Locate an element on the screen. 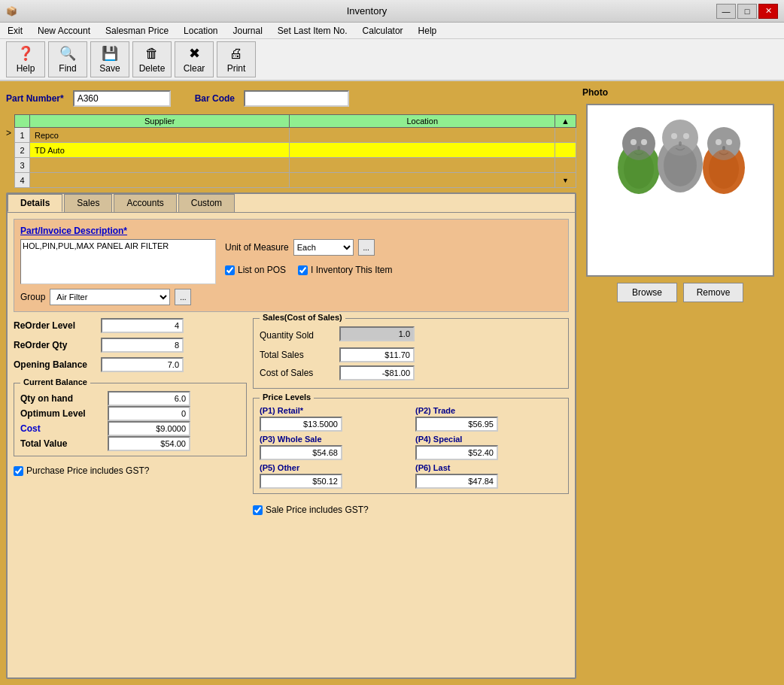 The width and height of the screenshot is (784, 685). uom-select: Each is located at coordinates (324, 247).